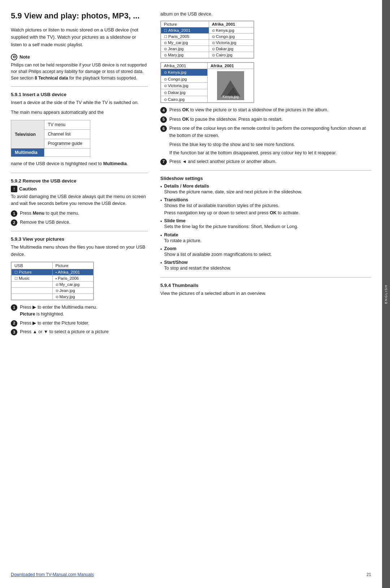 This screenshot has height=588, width=390. I want to click on right-step-6: 6 Press one of the colour keys on the re…, so click(266, 132).